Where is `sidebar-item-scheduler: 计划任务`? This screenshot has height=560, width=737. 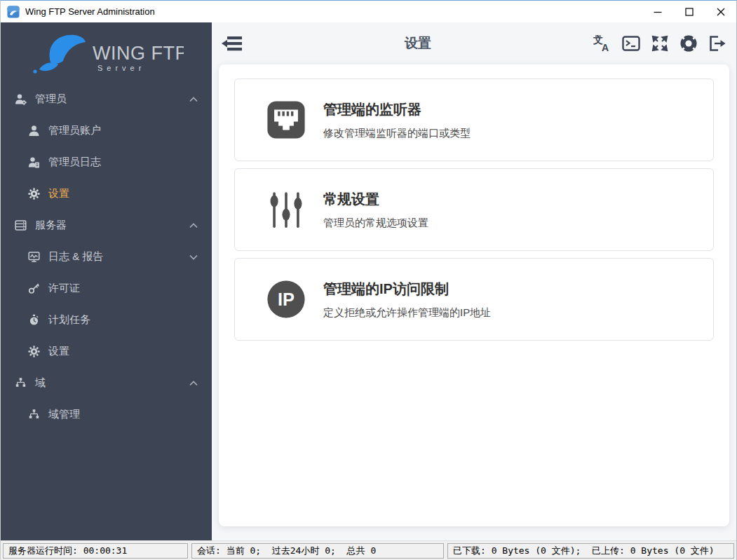 sidebar-item-scheduler: 计划任务 is located at coordinates (107, 320).